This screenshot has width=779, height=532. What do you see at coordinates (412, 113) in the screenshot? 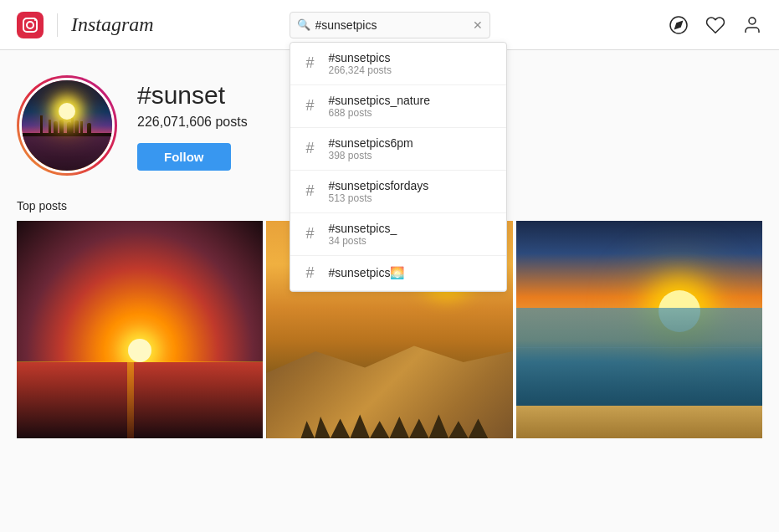
I see `tag-count-1: 688 posts` at bounding box center [412, 113].